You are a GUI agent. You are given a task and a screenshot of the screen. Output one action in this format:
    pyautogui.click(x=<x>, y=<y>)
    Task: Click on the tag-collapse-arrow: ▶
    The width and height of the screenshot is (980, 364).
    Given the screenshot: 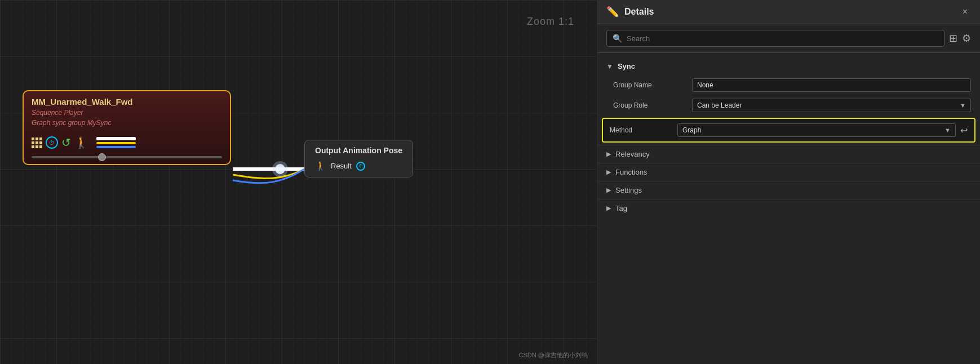 What is the action you would take?
    pyautogui.click(x=609, y=208)
    